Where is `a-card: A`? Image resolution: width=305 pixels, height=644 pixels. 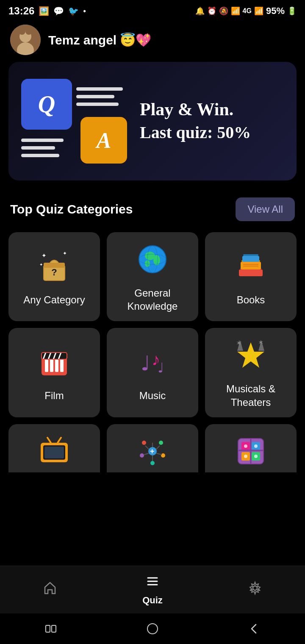 a-card: A is located at coordinates (104, 140).